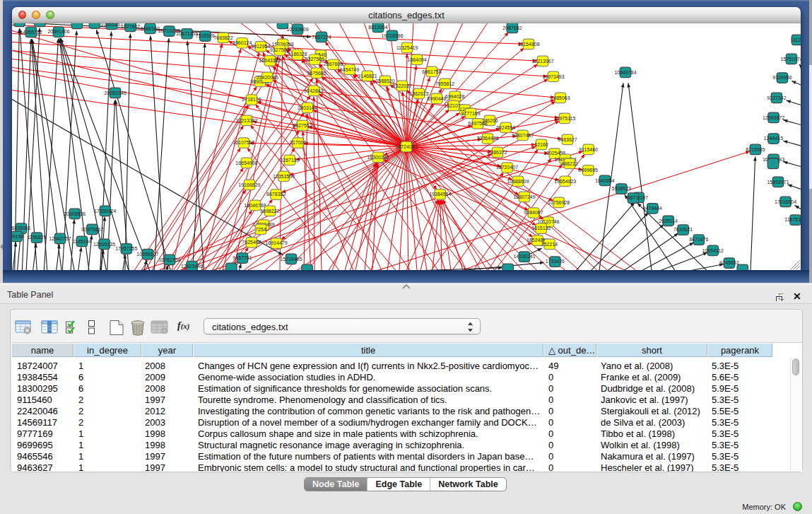 The height and width of the screenshot is (514, 812). What do you see at coordinates (488, 139) in the screenshot?
I see `svg-text: 20364436` at bounding box center [488, 139].